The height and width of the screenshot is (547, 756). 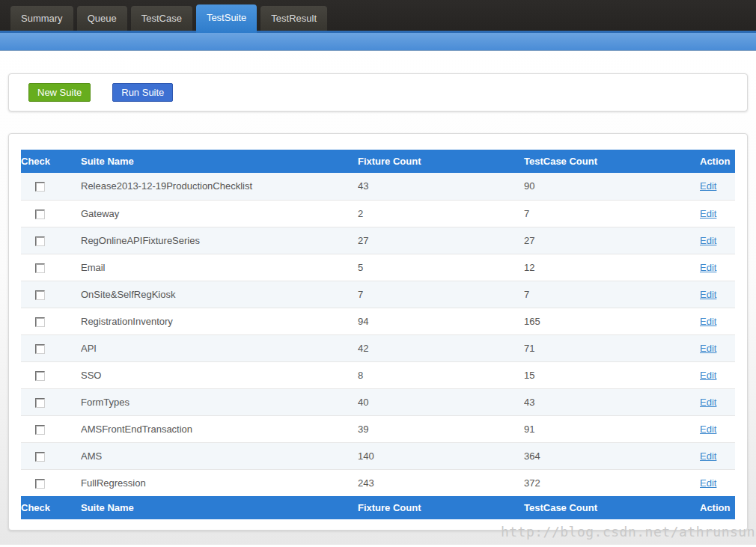 What do you see at coordinates (717, 507) in the screenshot?
I see `column-footer: Action` at bounding box center [717, 507].